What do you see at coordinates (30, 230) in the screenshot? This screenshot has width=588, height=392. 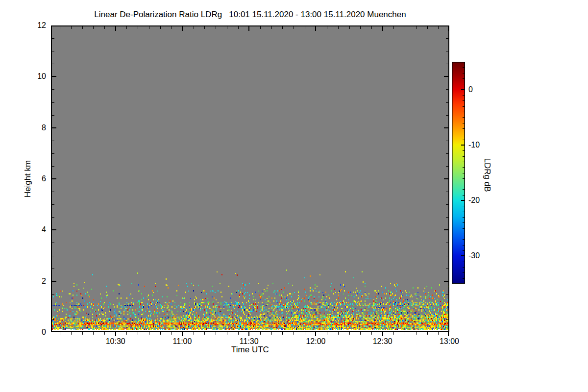 I see `y-tick-label-4: 4` at bounding box center [30, 230].